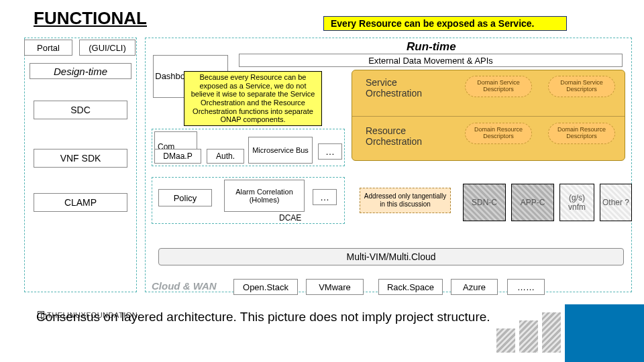  I want to click on dmaap-box: DMaa.P, so click(178, 156).